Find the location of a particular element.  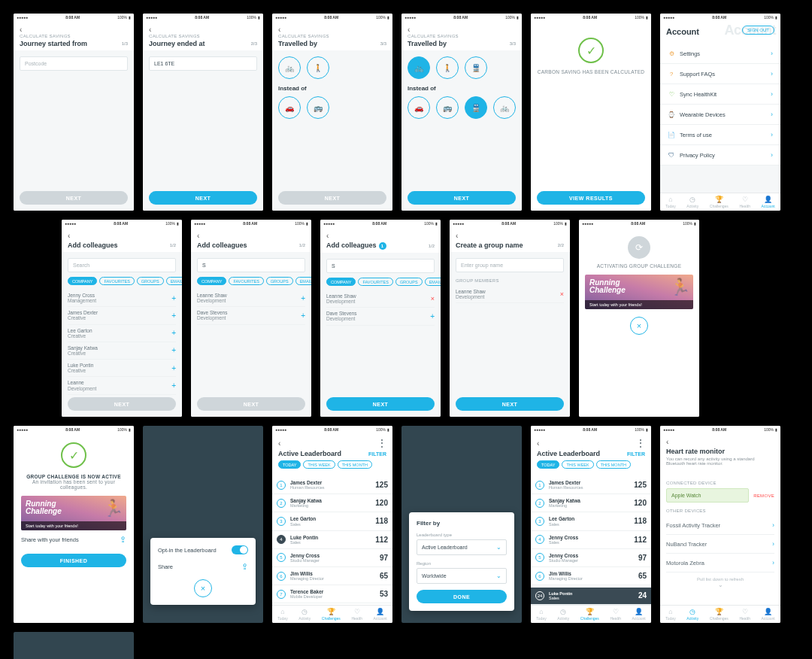

postcode-input: Postcode is located at coordinates (74, 63).